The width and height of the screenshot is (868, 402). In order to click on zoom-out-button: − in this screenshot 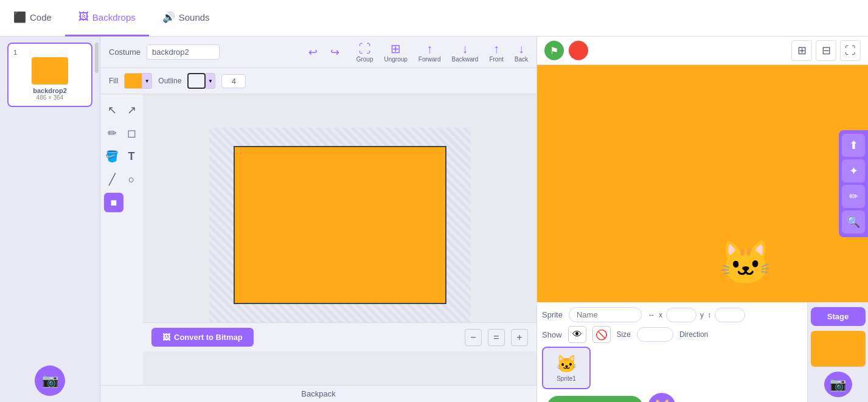, I will do `click(473, 338)`.